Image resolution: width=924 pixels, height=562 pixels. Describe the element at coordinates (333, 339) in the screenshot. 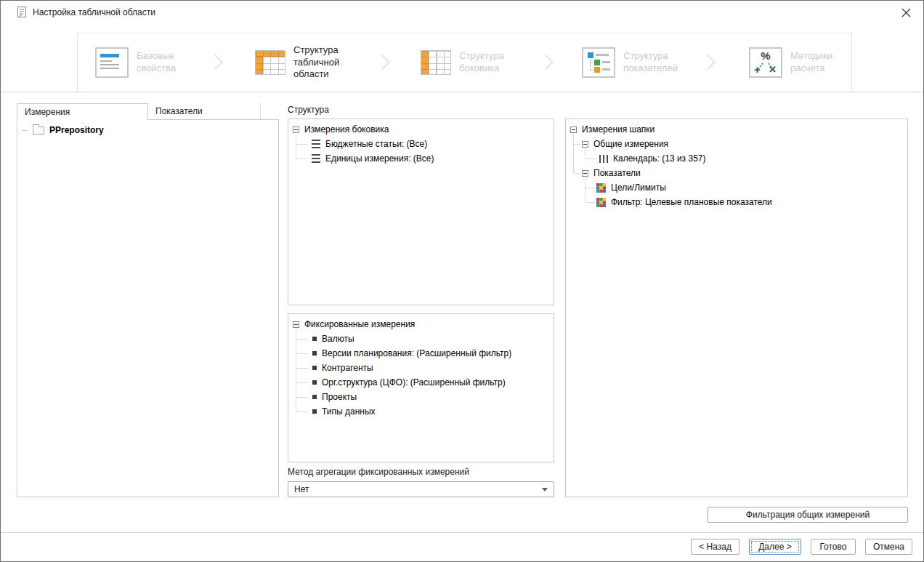

I see `tree-row-currencies: Валюты` at that location.